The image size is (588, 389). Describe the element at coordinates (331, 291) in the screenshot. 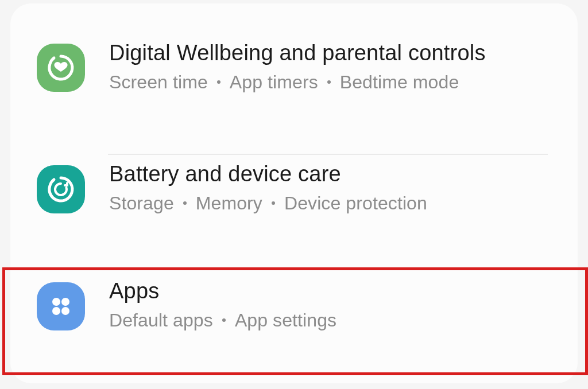

I see `item-title: Apps` at that location.